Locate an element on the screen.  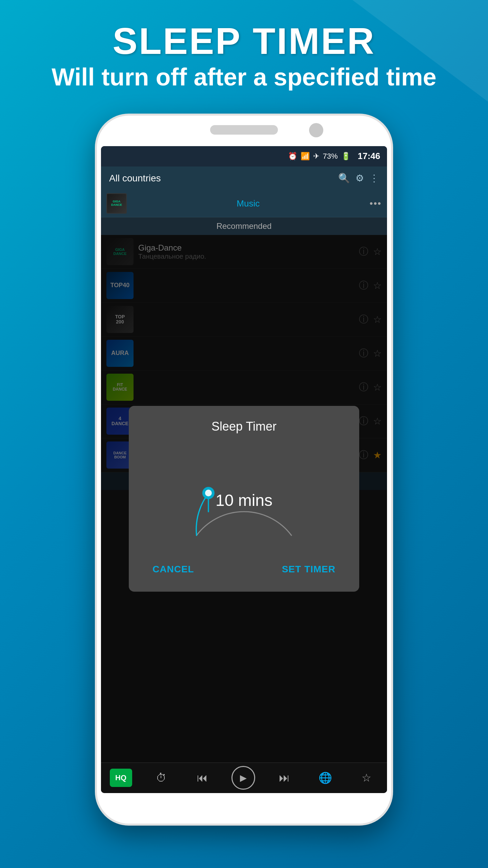
hq-button: HQ is located at coordinates (121, 778).